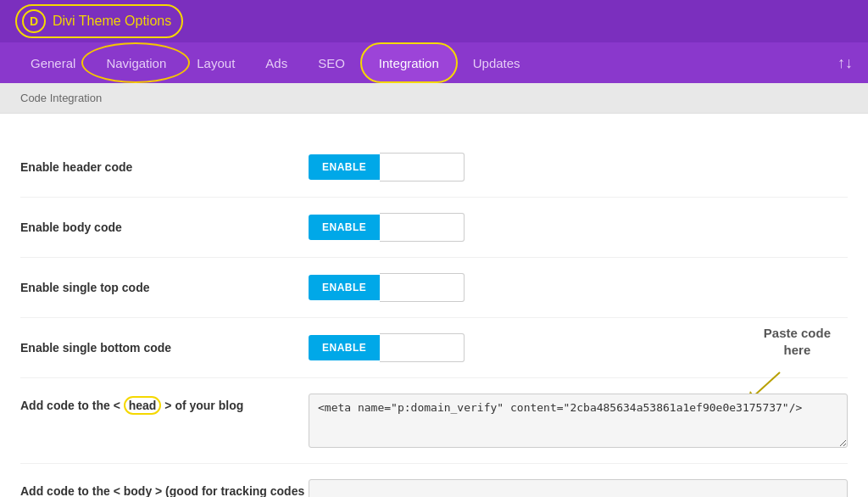 The height and width of the screenshot is (497, 868). I want to click on tab-updates: Updates, so click(497, 63).